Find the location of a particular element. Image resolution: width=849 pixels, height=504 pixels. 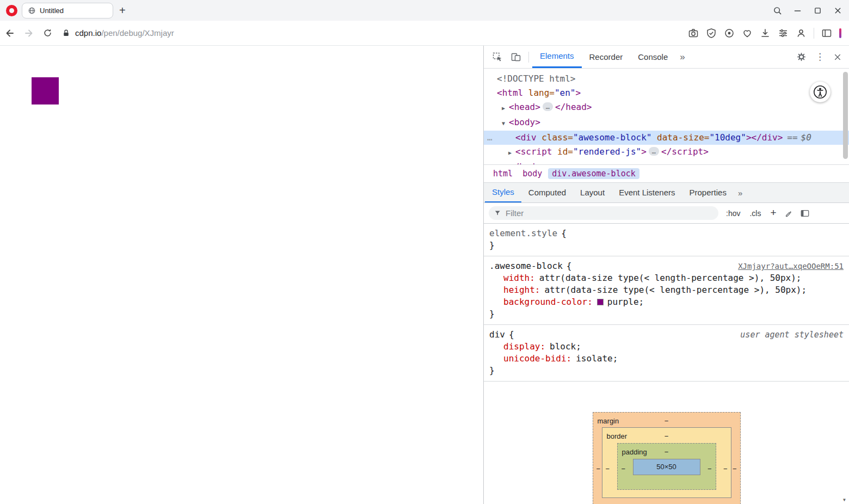

css-property-row: display:block; is located at coordinates (666, 347).